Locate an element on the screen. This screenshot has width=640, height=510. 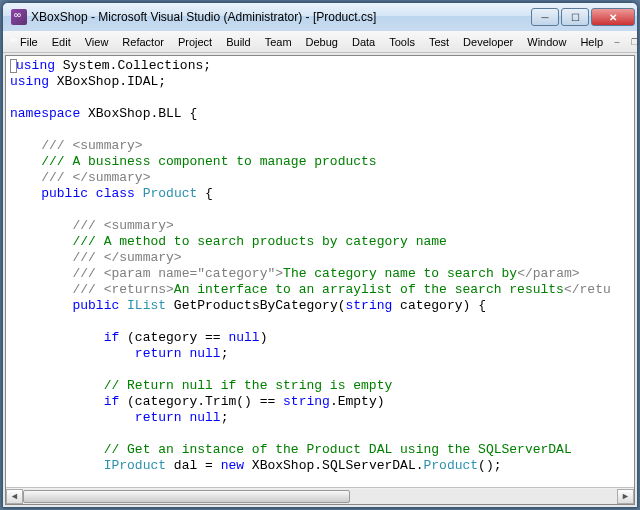
window-controls: ─ ☐ ✕ is located at coordinates (583, 17).